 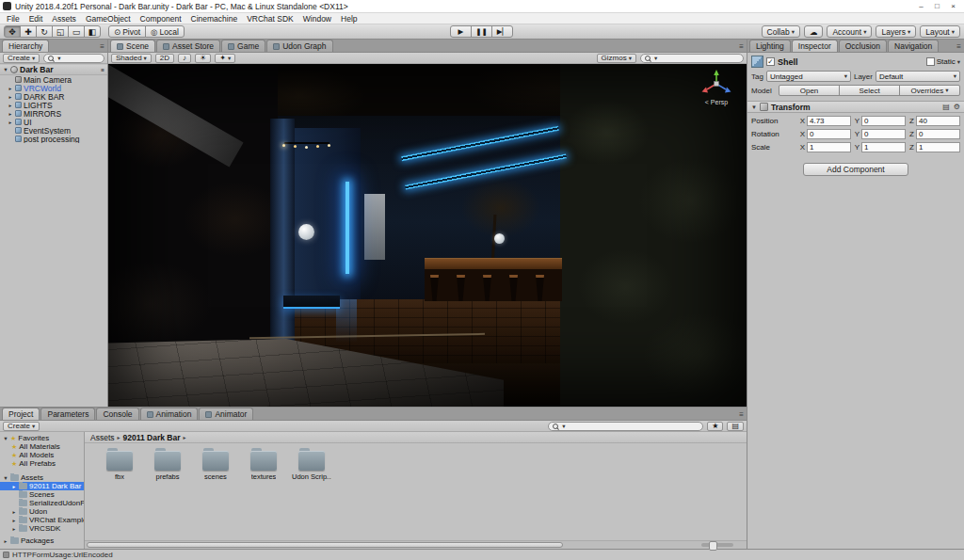 I want to click on rotation-z-field: 0, so click(x=938, y=134).